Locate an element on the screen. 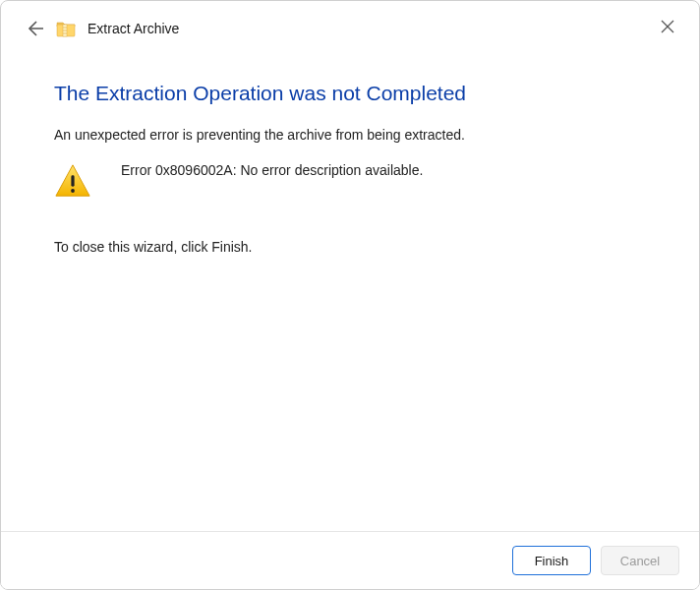 This screenshot has height=590, width=700. titlebar: Extract Archive is located at coordinates (350, 29).